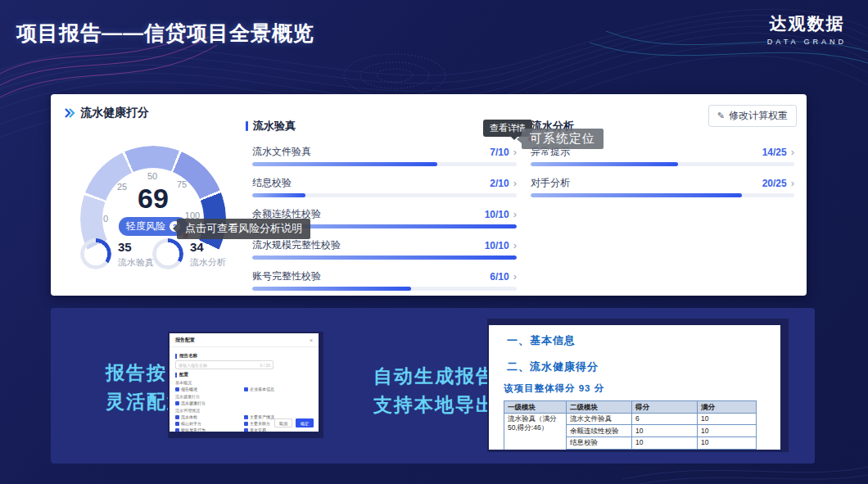 The width and height of the screenshot is (868, 484). Describe the element at coordinates (278, 429) in the screenshot. I see `dialog-checkbox-item: ✓资金交易` at that location.